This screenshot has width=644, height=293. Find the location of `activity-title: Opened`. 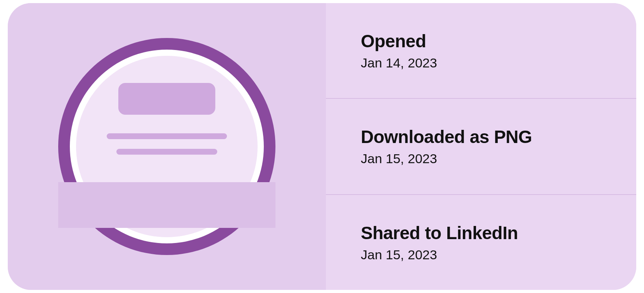

activity-title: Opened is located at coordinates (481, 41).